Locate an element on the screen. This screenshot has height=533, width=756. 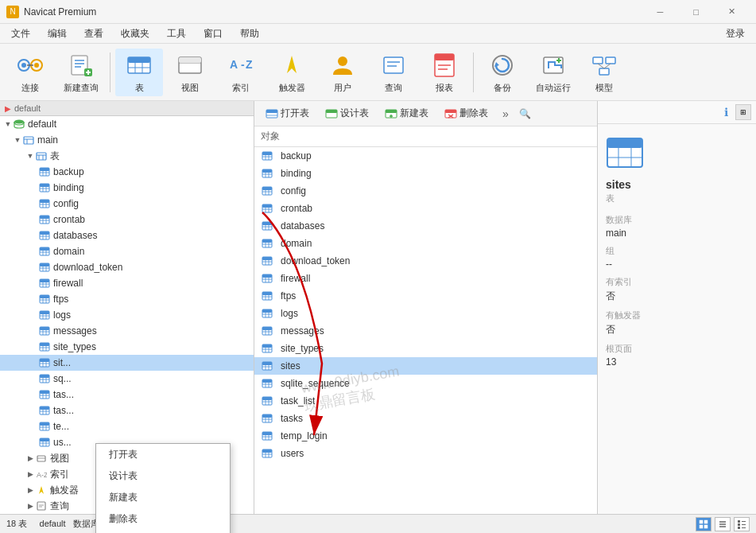
table-row-task-list: task_list is located at coordinates (426, 401).